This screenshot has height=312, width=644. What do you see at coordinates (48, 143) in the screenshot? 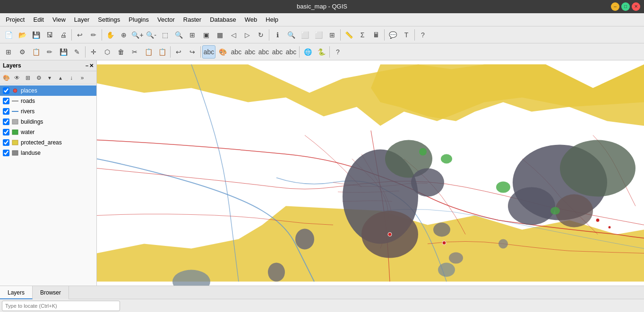
I see `layer-item-protected-areas: protected_areas` at bounding box center [48, 143].